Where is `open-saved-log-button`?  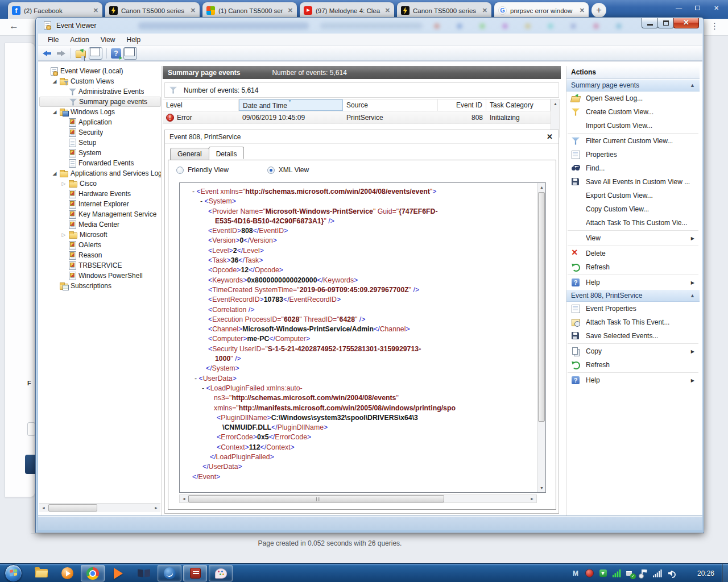 open-saved-log-button is located at coordinates (81, 53).